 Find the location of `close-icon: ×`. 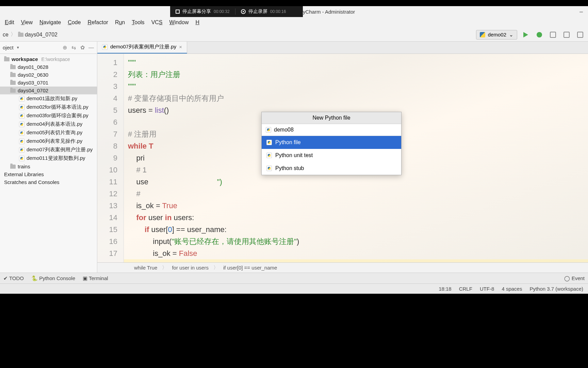

close-icon: × is located at coordinates (180, 47).